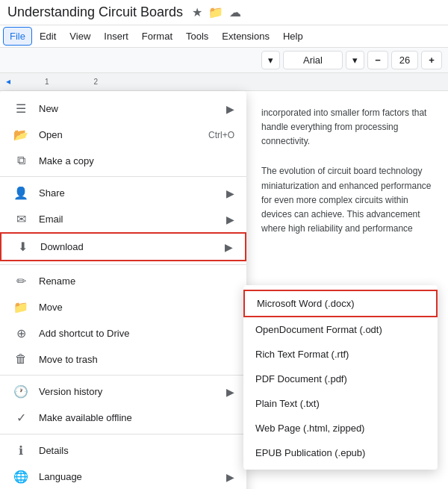 The image size is (448, 489). I want to click on ruler-mark-2: 2, so click(96, 82).